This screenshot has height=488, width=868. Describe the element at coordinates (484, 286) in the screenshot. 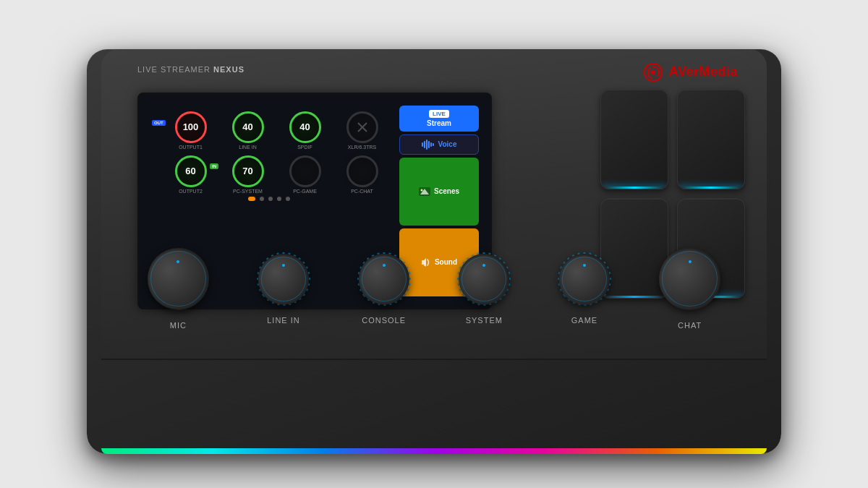

I see `knob-unit-system: SYSTEM` at that location.